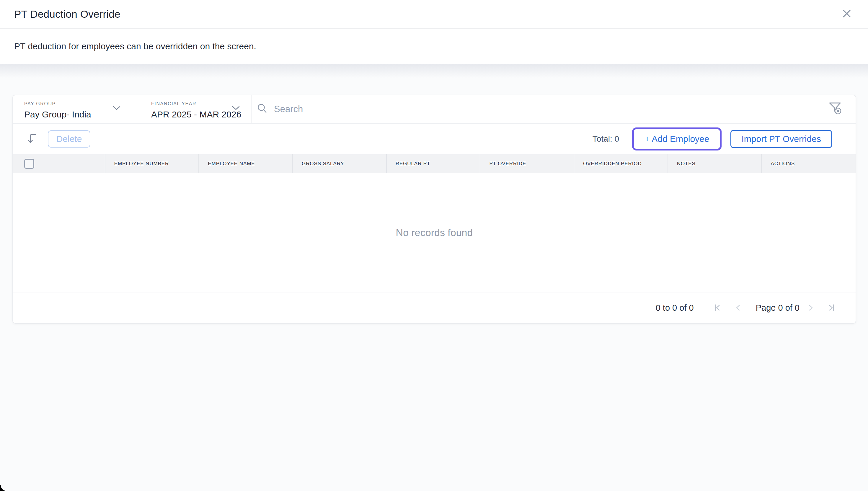 The image size is (868, 491). Describe the element at coordinates (811, 308) in the screenshot. I see `next-page-icon` at that location.